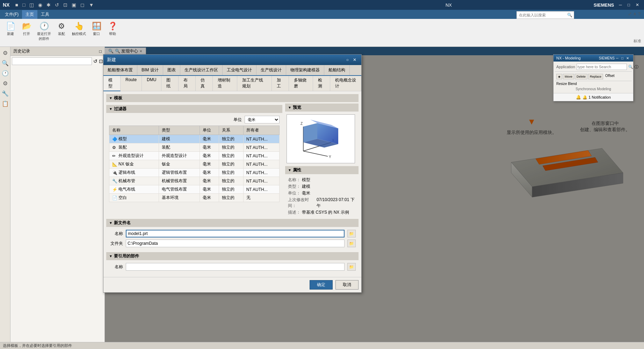  I want to click on ribbon-touch: 👆 触控模式, so click(79, 33).